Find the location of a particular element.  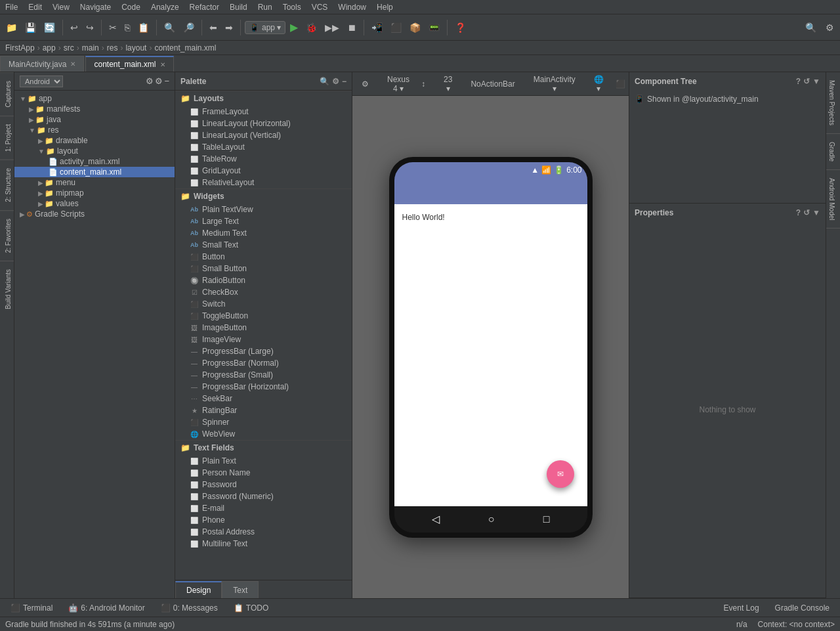

phone-fab: ✉ is located at coordinates (560, 474).